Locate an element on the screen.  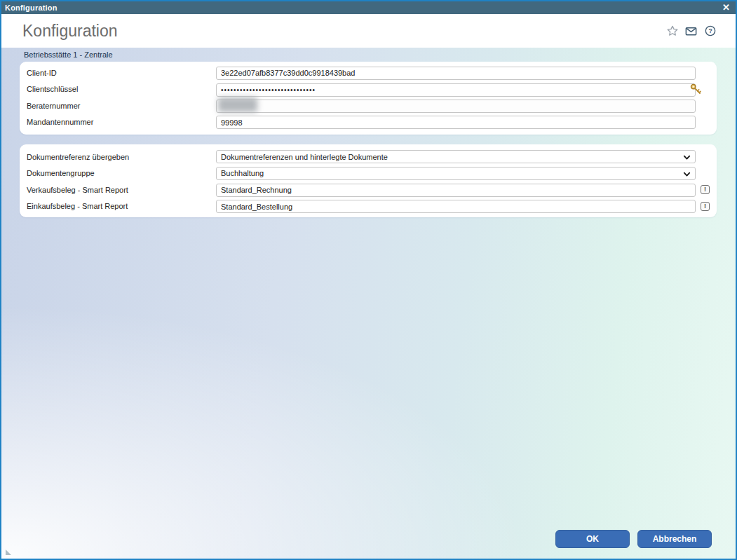
client-id-label: Client-ID is located at coordinates (121, 73).